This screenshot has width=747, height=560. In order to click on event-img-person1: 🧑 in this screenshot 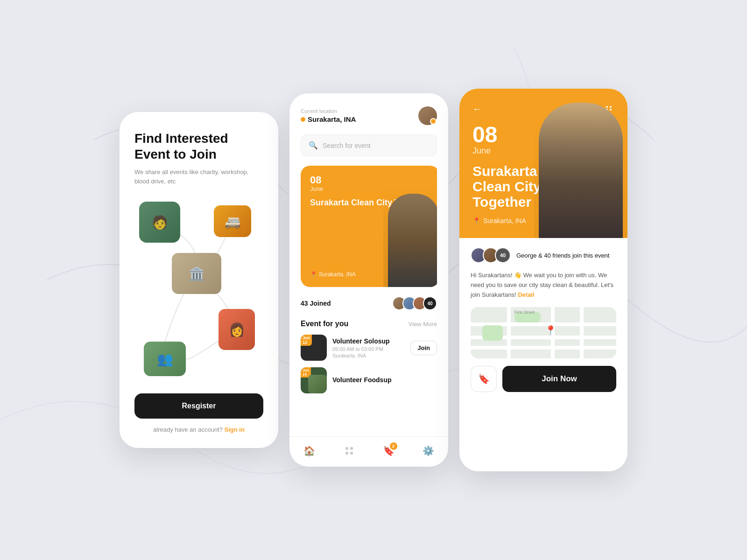, I will do `click(160, 222)`.